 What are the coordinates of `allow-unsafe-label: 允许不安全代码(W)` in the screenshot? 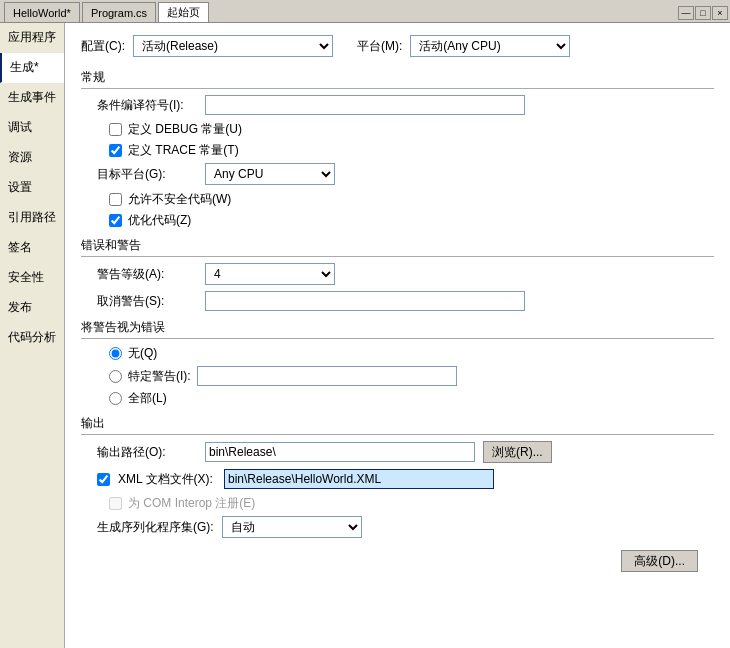 It's located at (180, 200).